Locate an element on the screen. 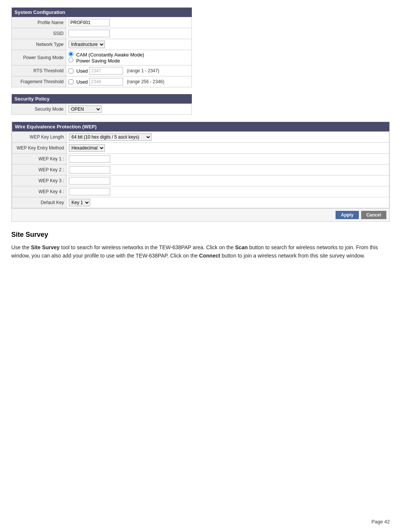  table-row: RTS Threshold Used (range 1 - 2347) is located at coordinates (102, 71).